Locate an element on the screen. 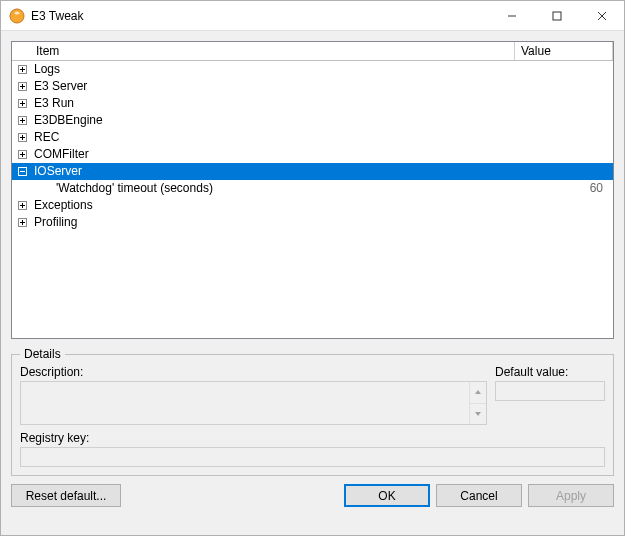 This screenshot has width=625, height=536. tree-item-label: IOServer is located at coordinates (274, 172).